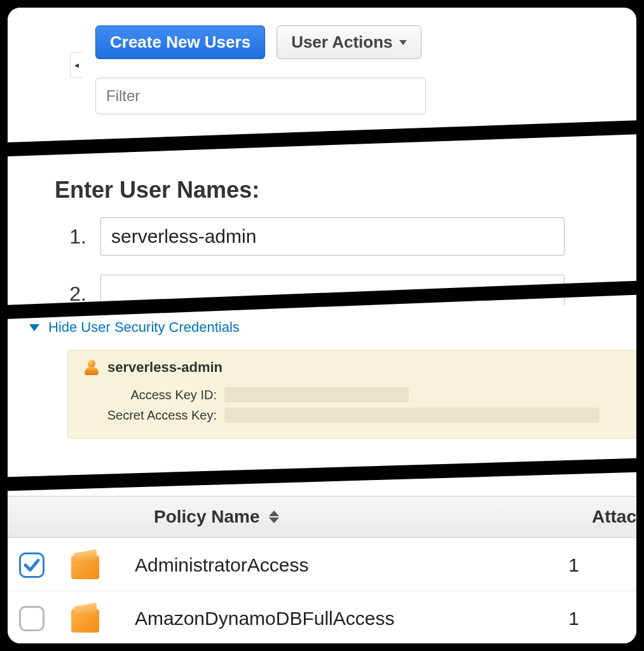 This screenshot has height=651, width=644. I want to click on check-icon, so click(32, 565).